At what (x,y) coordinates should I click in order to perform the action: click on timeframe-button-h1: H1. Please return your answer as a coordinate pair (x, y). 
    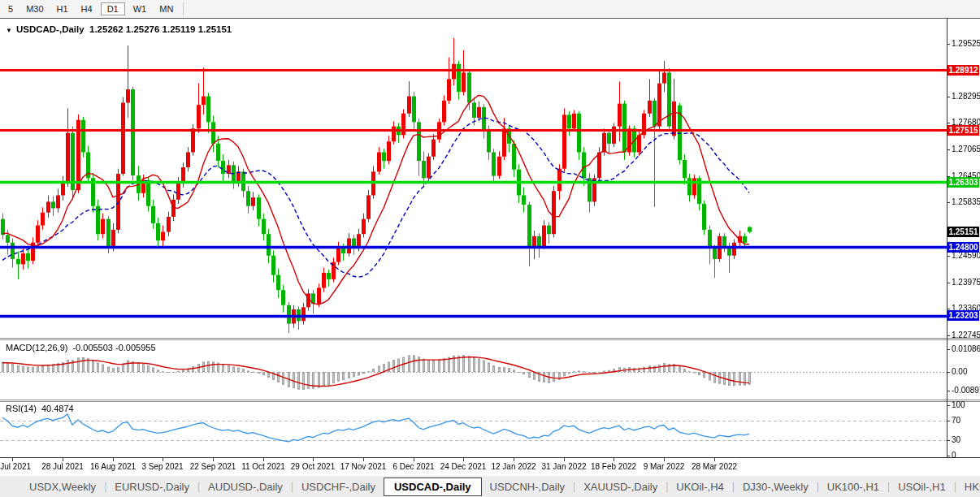
    Looking at the image, I should click on (63, 9).